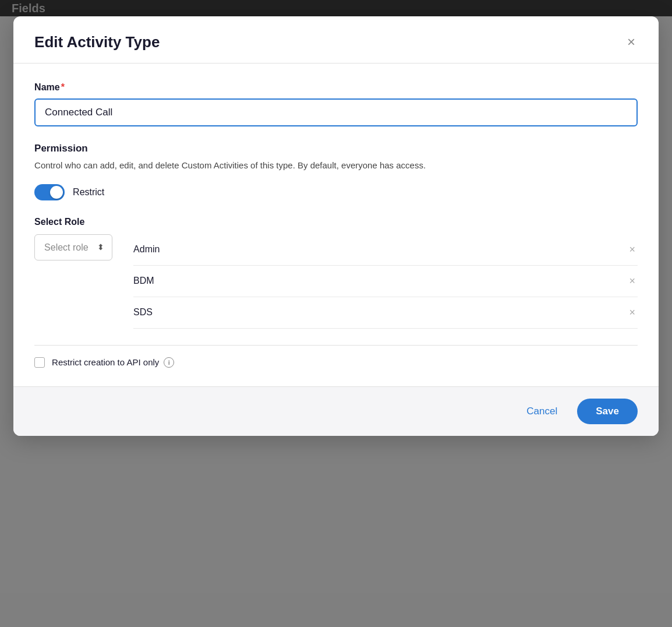  Describe the element at coordinates (63, 87) in the screenshot. I see `required-indicator: *` at that location.